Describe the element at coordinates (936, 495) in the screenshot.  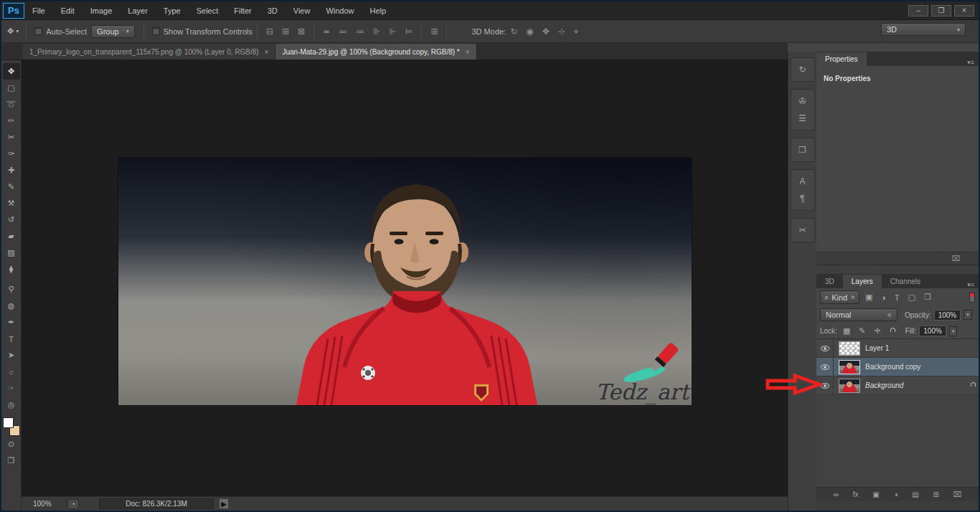
I see `new-layer-icon: ⊞` at that location.